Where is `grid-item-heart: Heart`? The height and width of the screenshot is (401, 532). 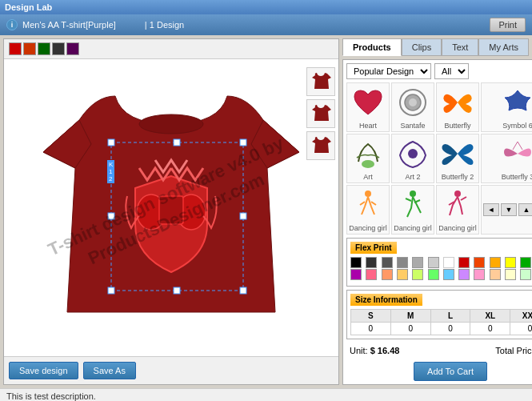 grid-item-heart: Heart is located at coordinates (368, 107).